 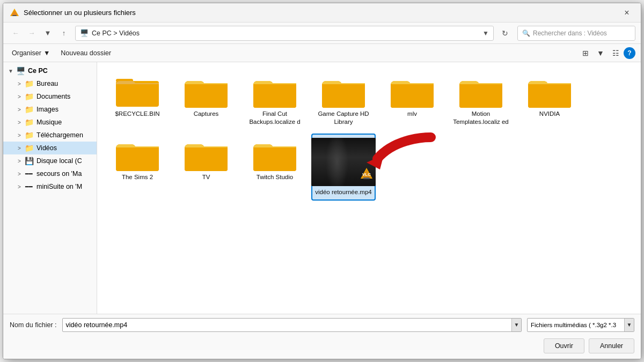 I want to click on minisuite-label: miniSuite on 'M, so click(x=64, y=187).